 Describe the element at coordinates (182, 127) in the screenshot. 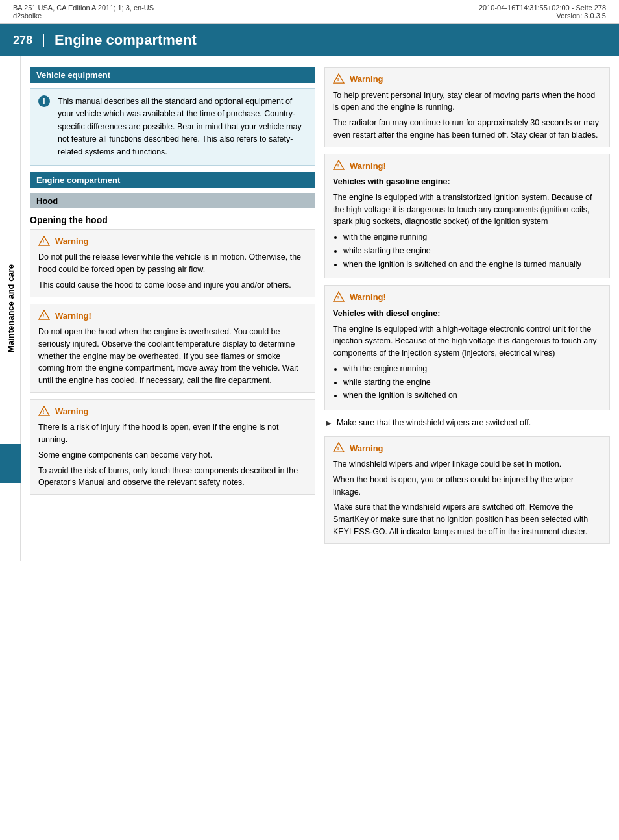

I see `vehicle-equipment-text: This manual describes all the standard a…` at that location.